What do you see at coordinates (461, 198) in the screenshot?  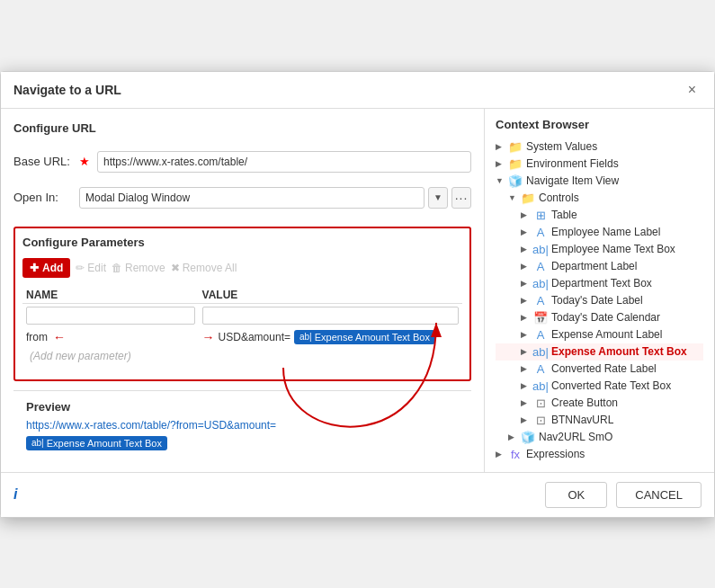 I see `select-more-btn: ···` at bounding box center [461, 198].